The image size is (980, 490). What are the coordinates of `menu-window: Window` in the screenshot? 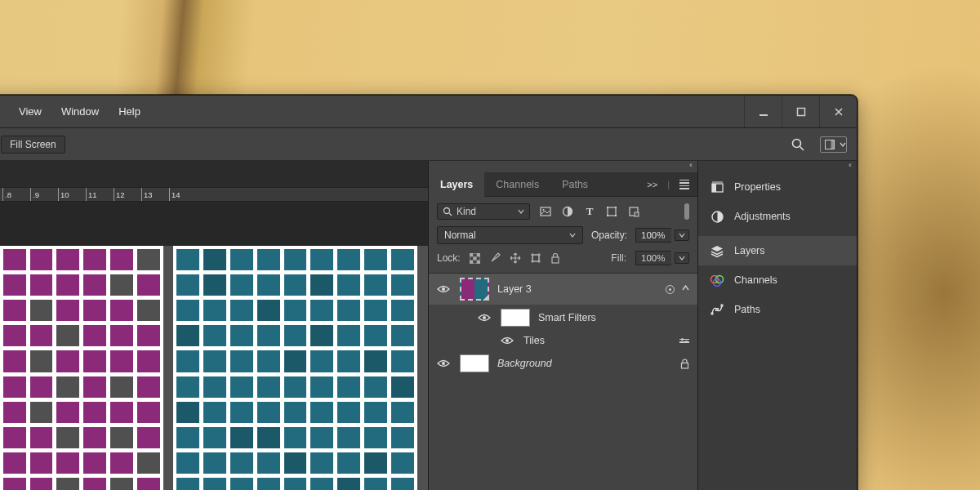 It's located at (80, 111).